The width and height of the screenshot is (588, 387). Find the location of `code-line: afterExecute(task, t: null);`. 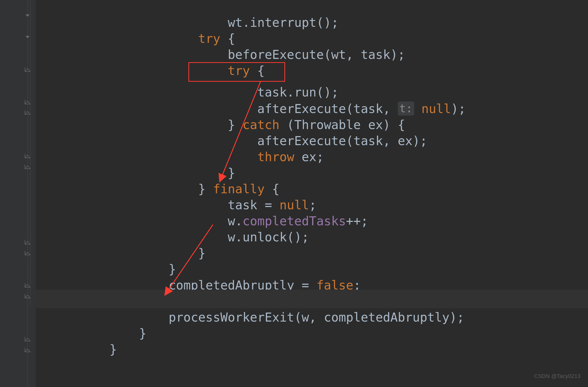

code-line: afterExecute(task, t: null); is located at coordinates (251, 90).